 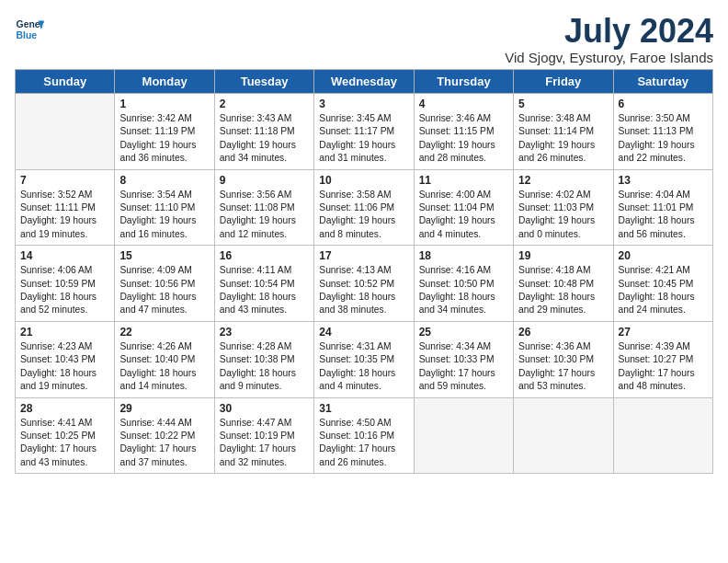 What do you see at coordinates (364, 359) in the screenshot?
I see `calendar-week-4: 21Sunrise: 4:23 AM Sunset: 10:43 PM Dayl…` at bounding box center [364, 359].